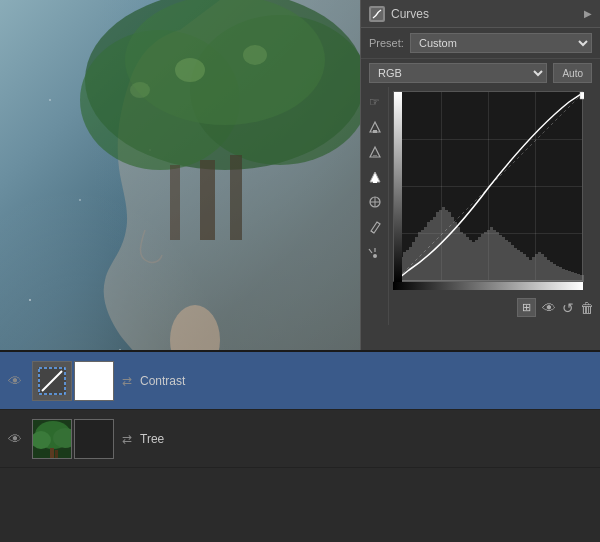  I want to click on layer-thumb-tree, so click(52, 439).